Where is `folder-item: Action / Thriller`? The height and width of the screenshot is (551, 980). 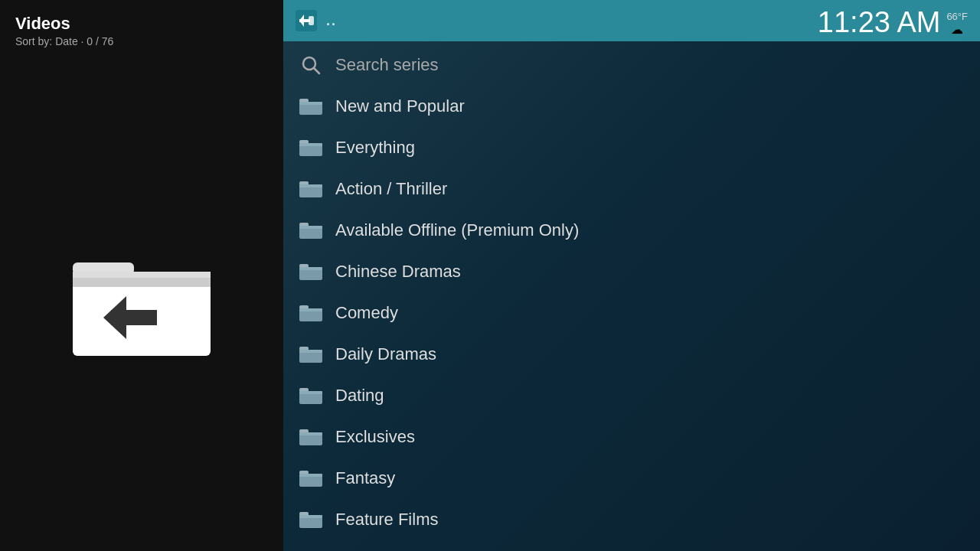 folder-item: Action / Thriller is located at coordinates (632, 189).